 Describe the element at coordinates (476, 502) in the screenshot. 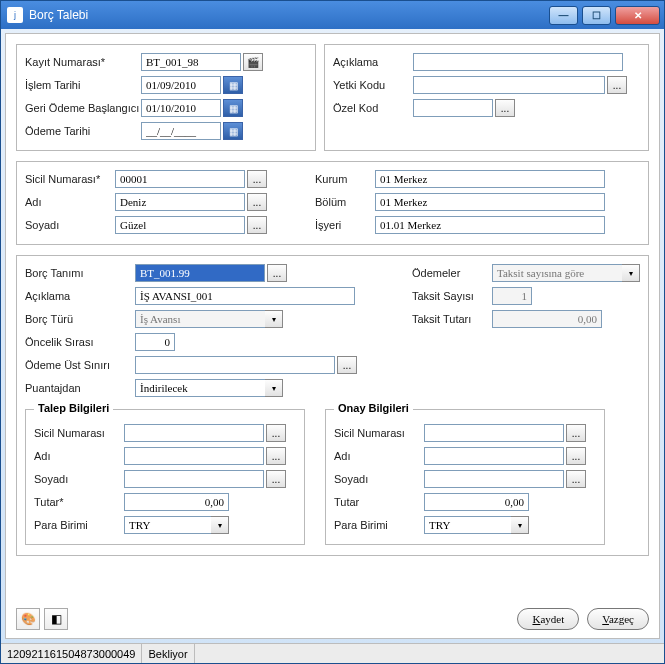

I see `onay-tutar-input` at that location.